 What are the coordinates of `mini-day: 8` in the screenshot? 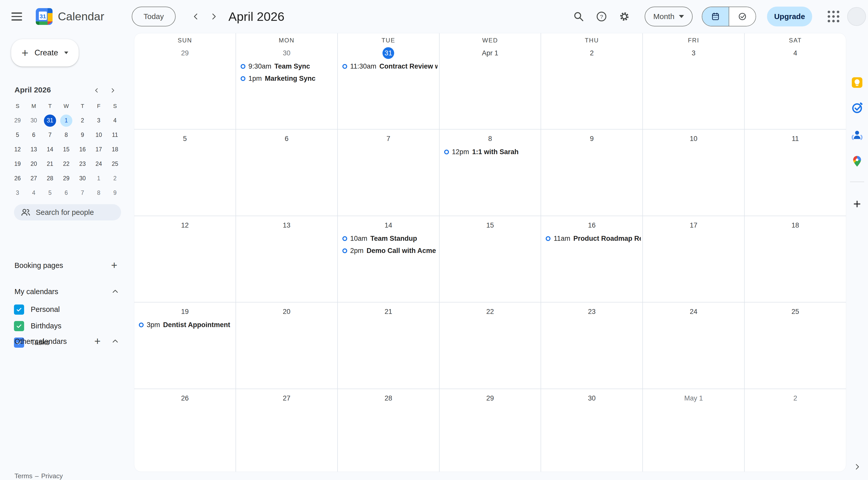 It's located at (66, 135).